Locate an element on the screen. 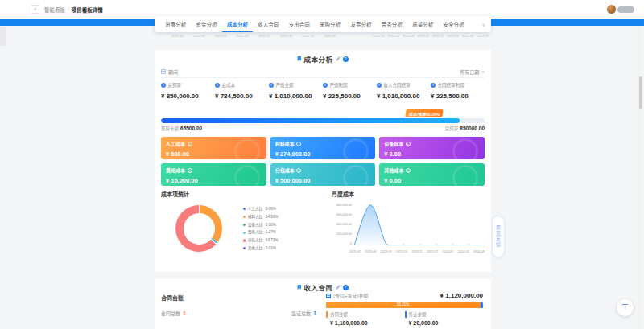  y-tick-label: 0 is located at coordinates (341, 244).